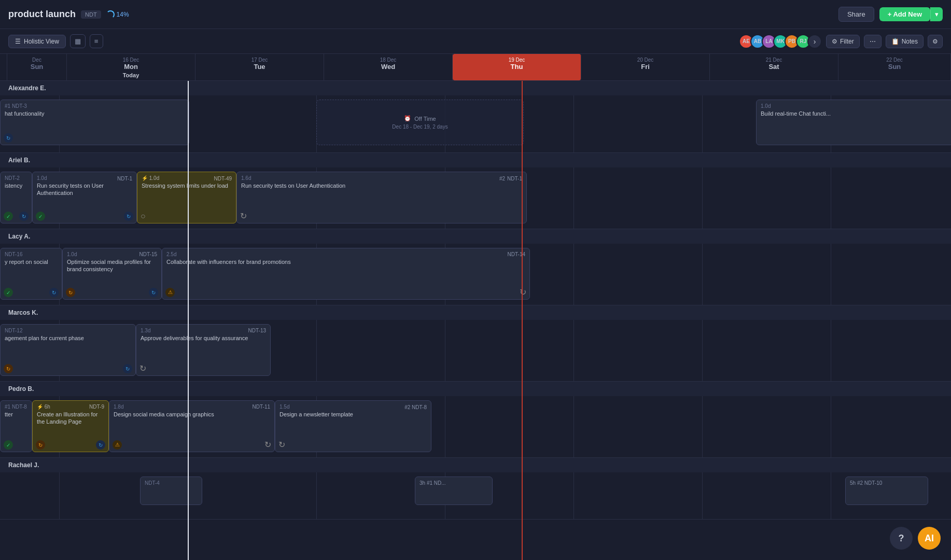 The width and height of the screenshot is (951, 560). What do you see at coordinates (894, 60) in the screenshot?
I see `date-22dec-top: 22 Dec` at bounding box center [894, 60].